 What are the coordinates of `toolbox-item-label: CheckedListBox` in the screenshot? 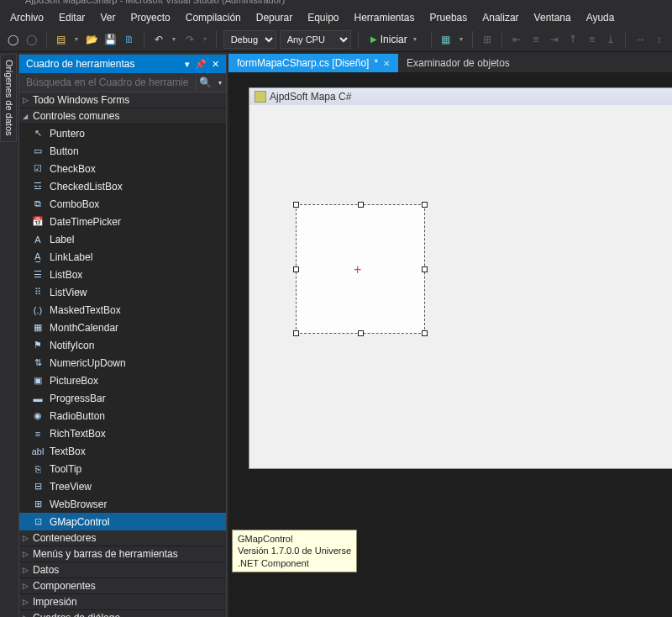 It's located at (86, 187).